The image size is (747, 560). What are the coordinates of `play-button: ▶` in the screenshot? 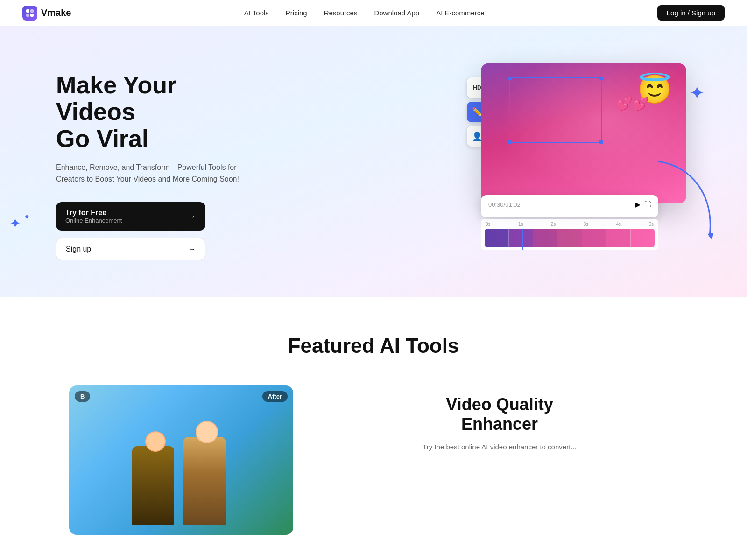 It's located at (638, 204).